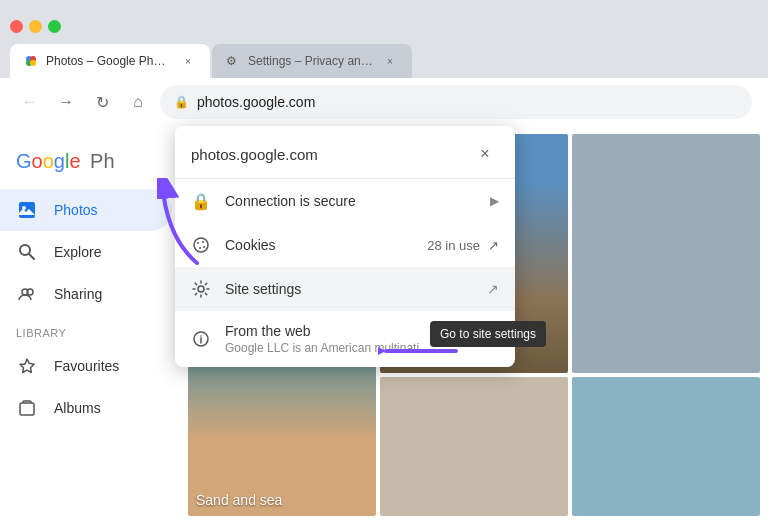  I want to click on reload-icon: ↻, so click(102, 102).